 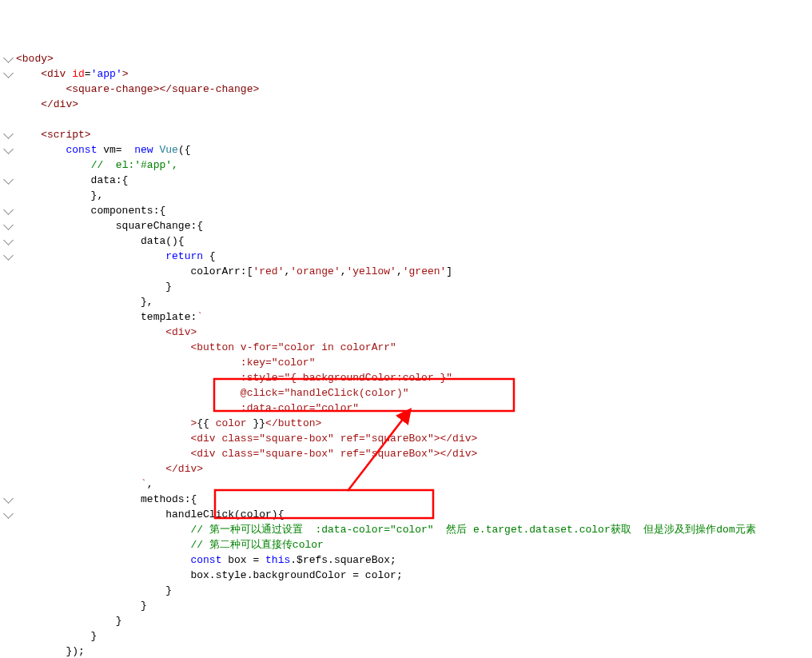 I want to click on code-line: :data-color="color", so click(x=406, y=408).